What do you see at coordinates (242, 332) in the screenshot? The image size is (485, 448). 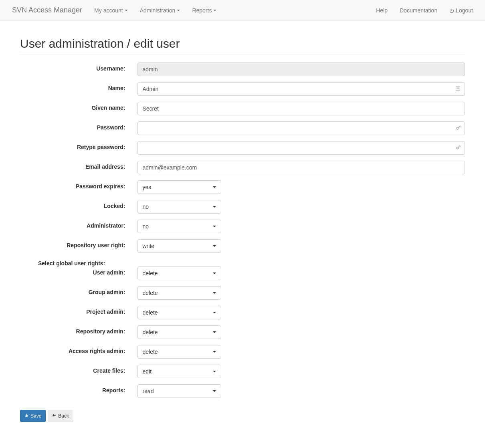 I see `row-repository-admin: Repository admin: delete` at bounding box center [242, 332].